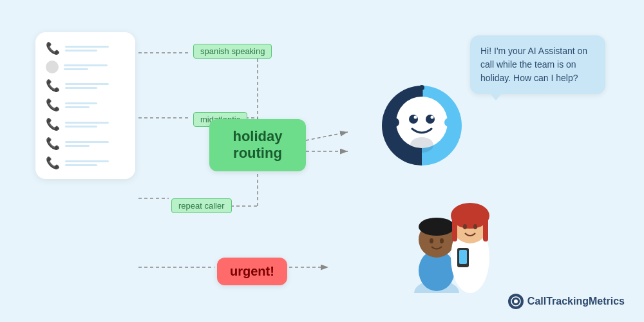  What do you see at coordinates (85, 105) in the screenshot?
I see `phone-row-4: 📞` at bounding box center [85, 105].